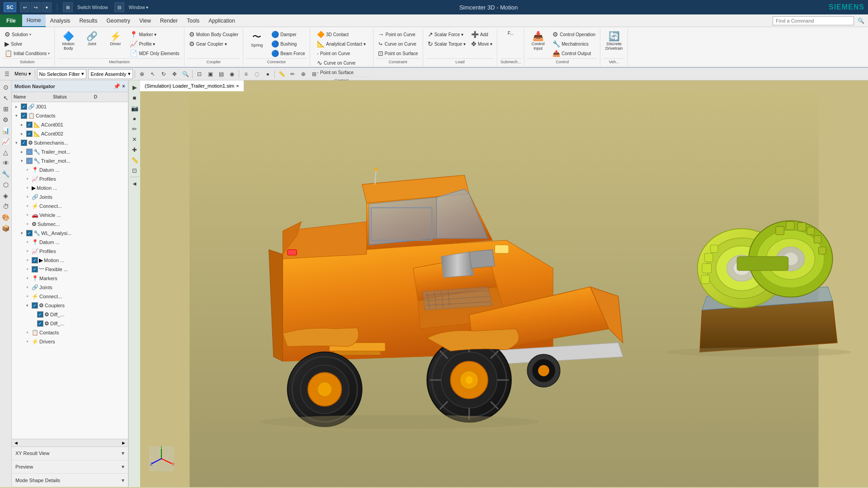 The image size is (868, 488). I want to click on tb-view-top: ▤, so click(221, 74).